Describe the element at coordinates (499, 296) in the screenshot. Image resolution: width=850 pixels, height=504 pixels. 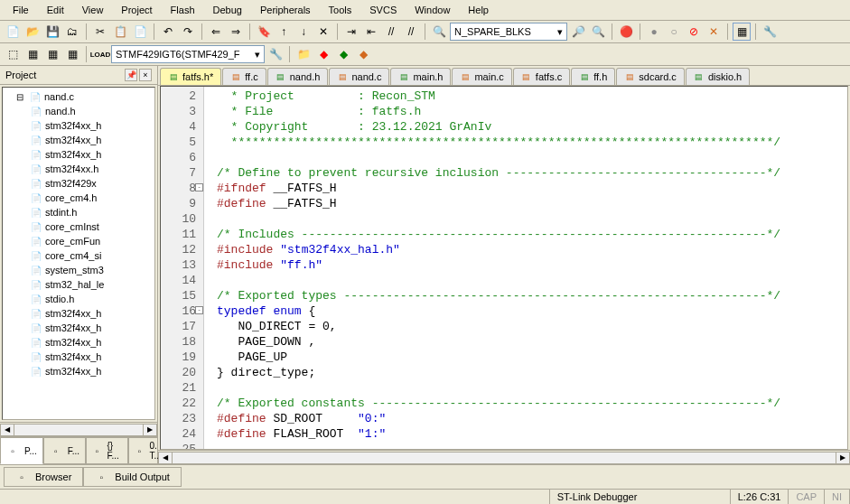
I see `code-line: /* Exported types ----------------------…` at that location.